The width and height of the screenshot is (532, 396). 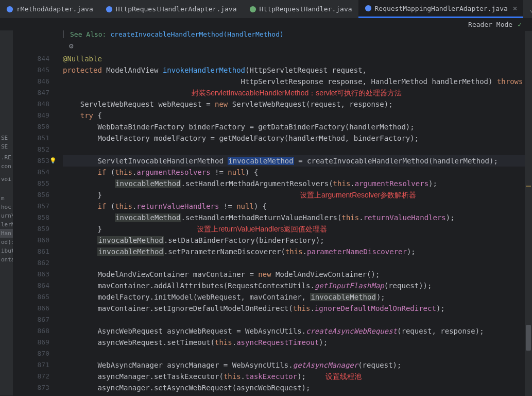 What do you see at coordinates (31, 195) in the screenshot?
I see `line-number: 856` at bounding box center [31, 195].